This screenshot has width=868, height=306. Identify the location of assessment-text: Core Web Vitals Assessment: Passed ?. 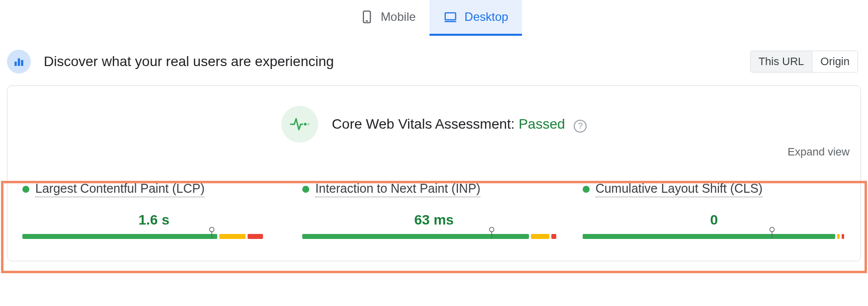
(459, 124).